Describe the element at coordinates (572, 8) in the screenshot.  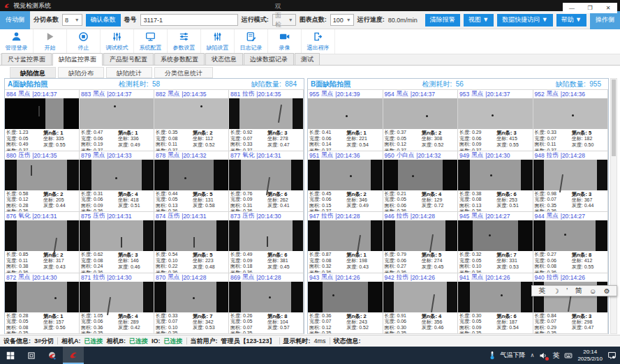
I see `minimize-button: —` at that location.